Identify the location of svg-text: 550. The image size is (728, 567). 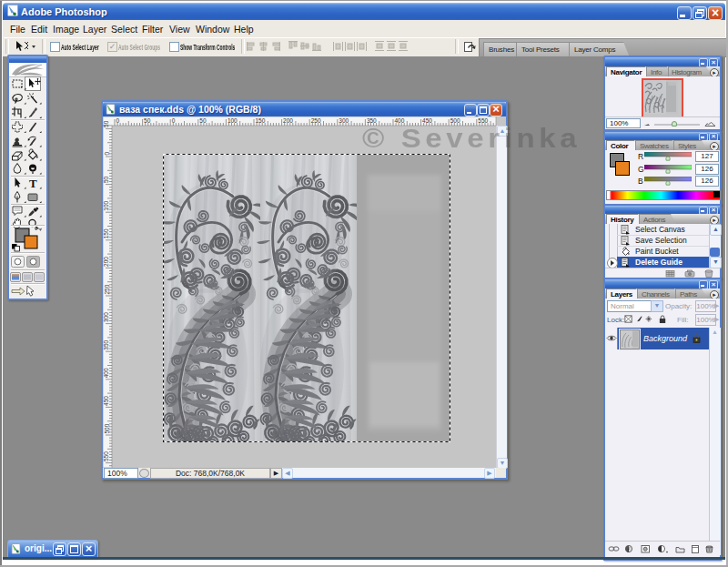
(107, 457).